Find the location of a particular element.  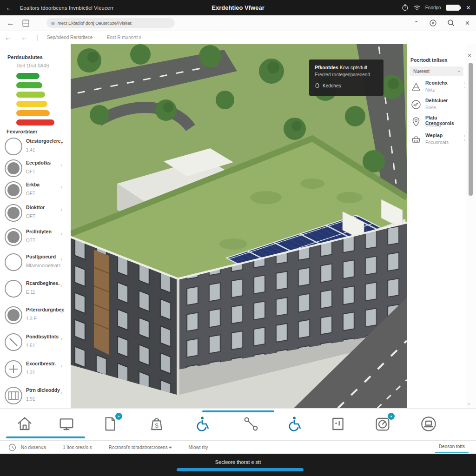

energy-bar is located at coordinates (28, 76).